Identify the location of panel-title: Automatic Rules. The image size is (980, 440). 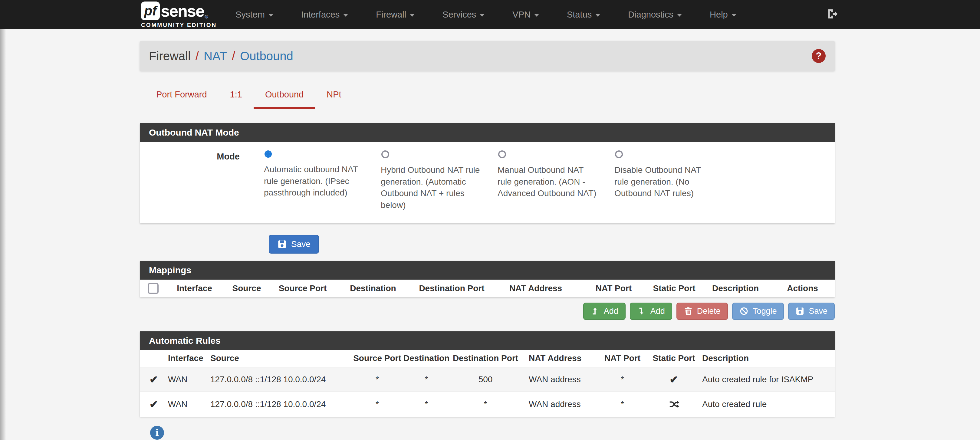
(487, 341).